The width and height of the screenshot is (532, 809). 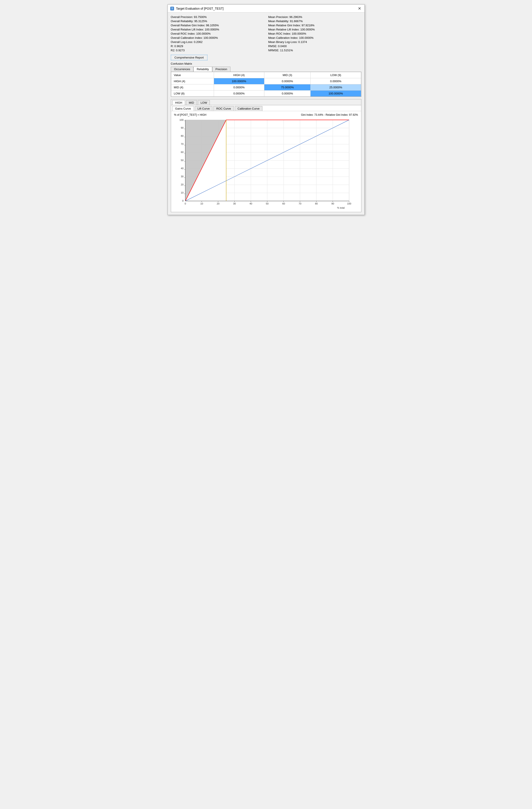 What do you see at coordinates (315, 42) in the screenshot?
I see `metric-right-6: Mean Binary Log-Loss: 0.1374` at bounding box center [315, 42].